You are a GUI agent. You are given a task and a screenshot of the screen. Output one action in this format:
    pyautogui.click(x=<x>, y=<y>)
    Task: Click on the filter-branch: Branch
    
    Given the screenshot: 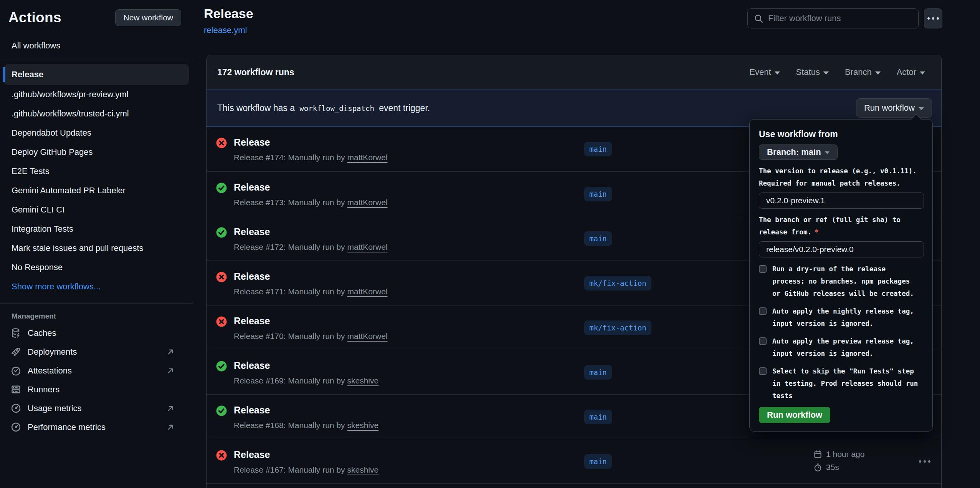 What is the action you would take?
    pyautogui.click(x=863, y=72)
    